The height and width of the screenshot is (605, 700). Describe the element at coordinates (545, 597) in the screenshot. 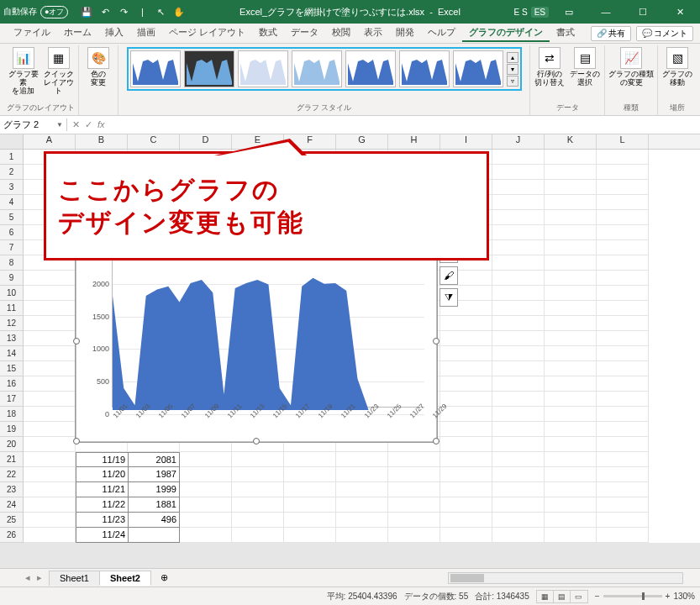

I see `normal-view-button: ▦` at that location.